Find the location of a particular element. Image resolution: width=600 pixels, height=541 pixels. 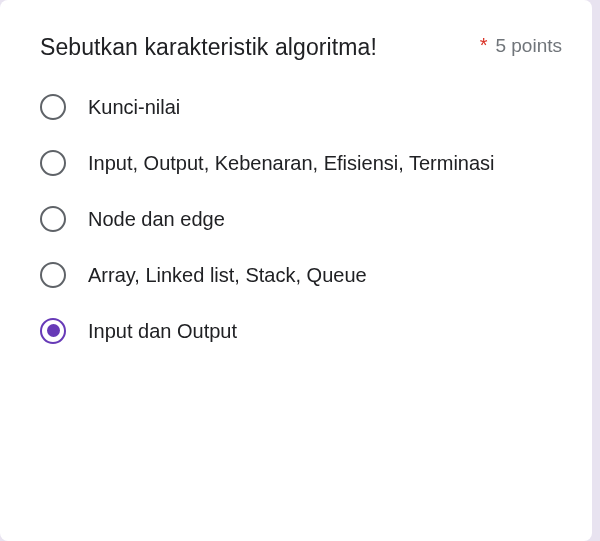

question-text: Sebutkan karakteristik algoritma! is located at coordinates (260, 48).